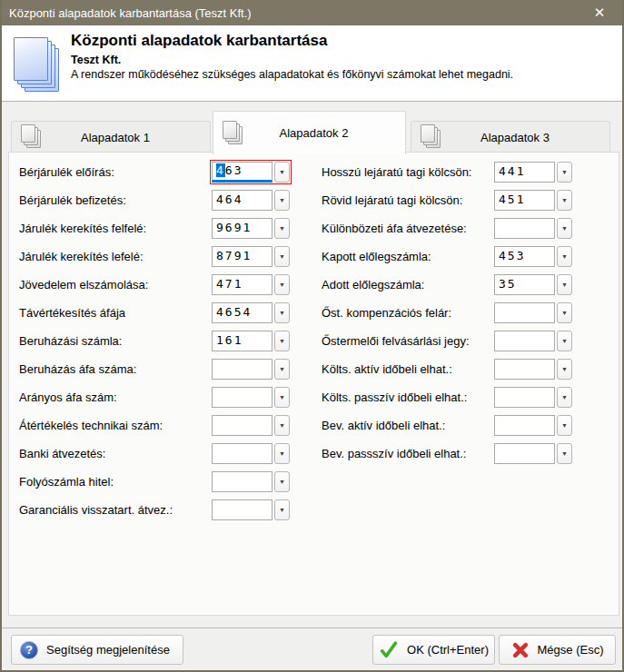 The image size is (624, 672). I want to click on page-title: Központi alapadatok karbantartása, so click(343, 41).